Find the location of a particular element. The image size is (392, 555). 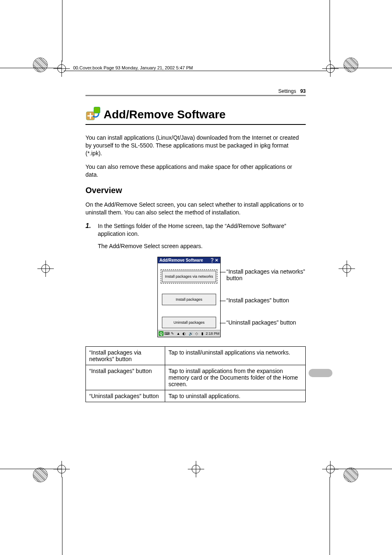

step-1: 1. In the Settings folder of the Home sc… is located at coordinates (196, 230).